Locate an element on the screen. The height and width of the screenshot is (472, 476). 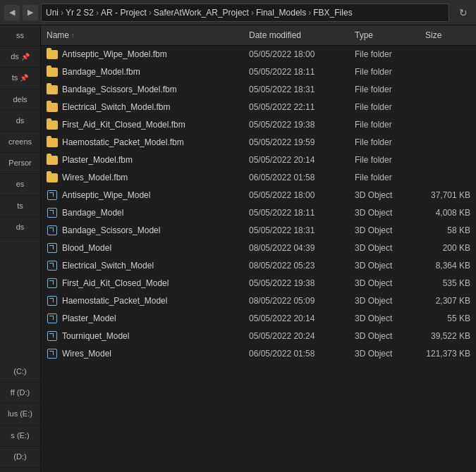
sidebar-item-ss: ss is located at coordinates (20, 36).